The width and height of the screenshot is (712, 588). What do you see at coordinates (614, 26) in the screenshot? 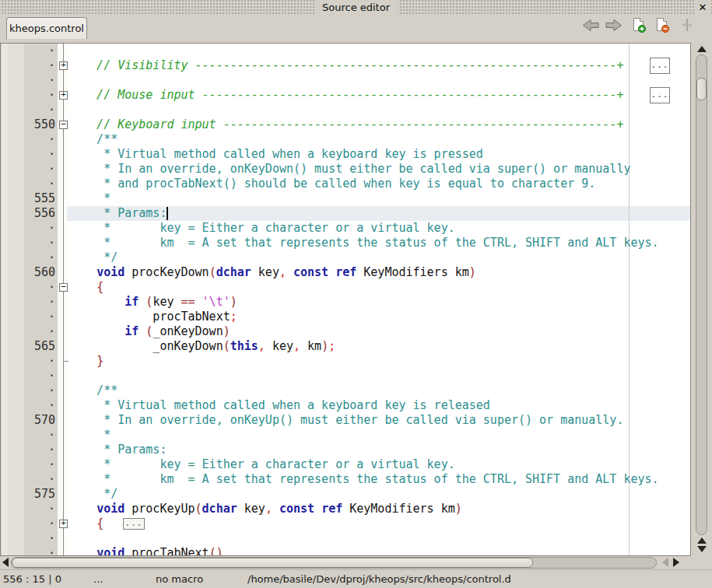
I see `forward-arrow-button` at bounding box center [614, 26].